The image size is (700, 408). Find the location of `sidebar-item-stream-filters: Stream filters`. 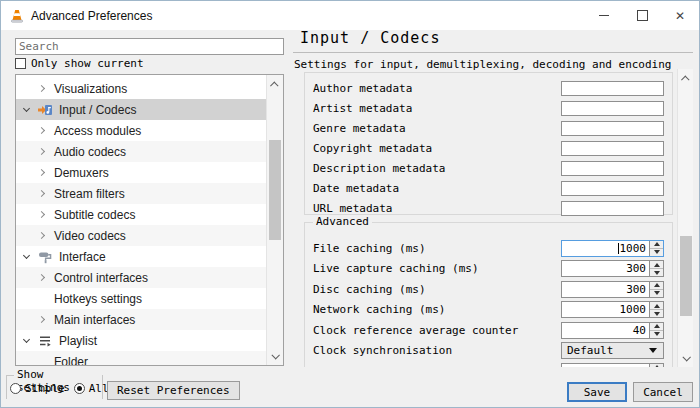

sidebar-item-stream-filters: Stream filters is located at coordinates (141, 194).